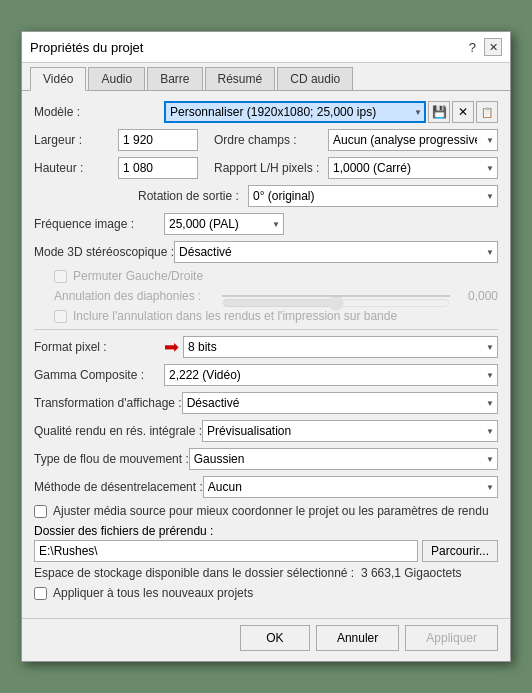 Image resolution: width=532 pixels, height=693 pixels. What do you see at coordinates (271, 511) in the screenshot?
I see `ajuster-label: Ajuster média source pour mieux coordonn…` at bounding box center [271, 511].